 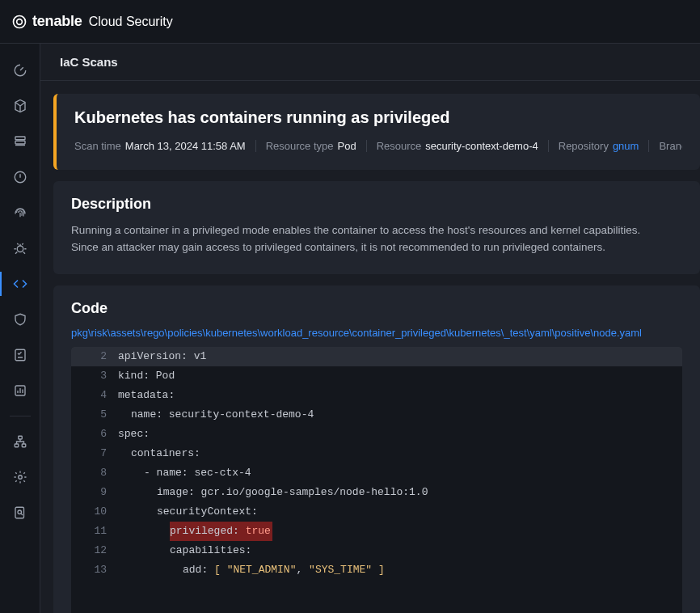 What do you see at coordinates (377, 239) in the screenshot?
I see `description-text: Running a container in a privileged mode…` at bounding box center [377, 239].